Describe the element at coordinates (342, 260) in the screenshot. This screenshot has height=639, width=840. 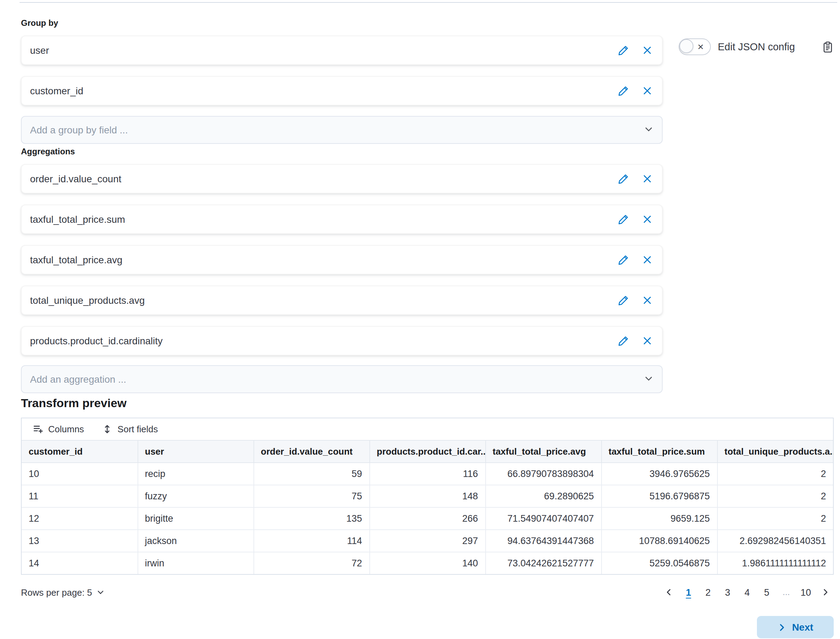
I see `aggregation-item: taxful_total_price.avg` at that location.